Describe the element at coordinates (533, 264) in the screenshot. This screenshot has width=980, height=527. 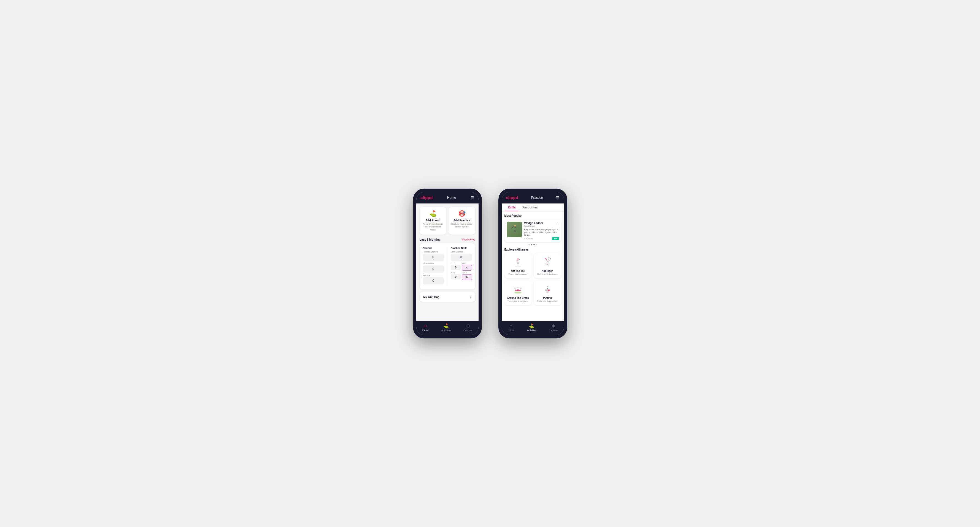
I see `phone-practice: clippd Practice ☰ Drills Favourites Most…` at that location.